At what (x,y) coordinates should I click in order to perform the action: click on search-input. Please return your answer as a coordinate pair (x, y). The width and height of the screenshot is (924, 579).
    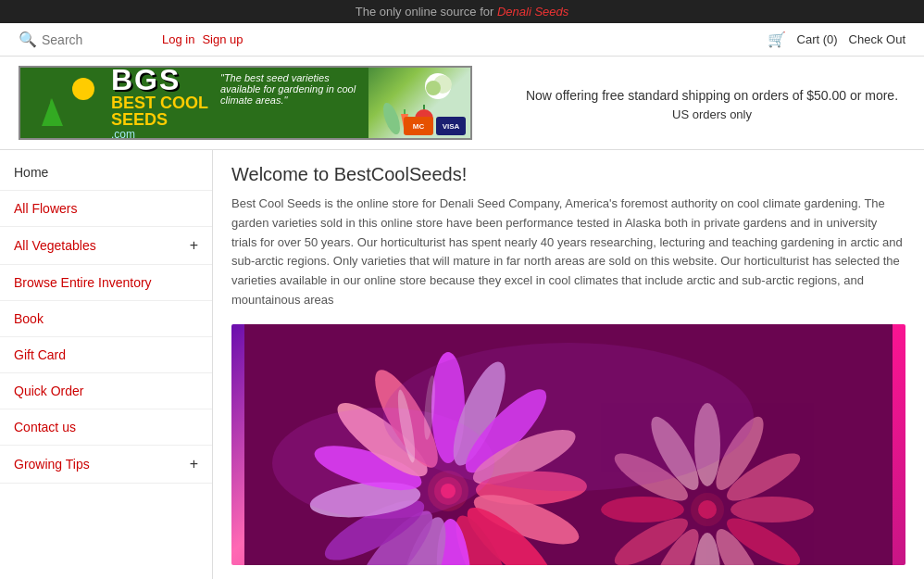
    Looking at the image, I should click on (97, 40).